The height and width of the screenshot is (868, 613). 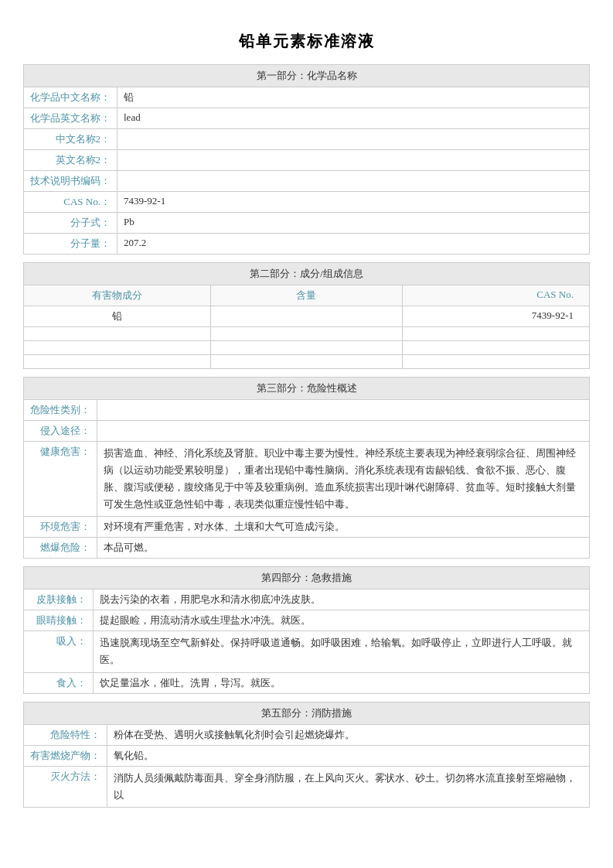 I want to click on section-header-part4: 第四部分：急救措施, so click(x=306, y=577).